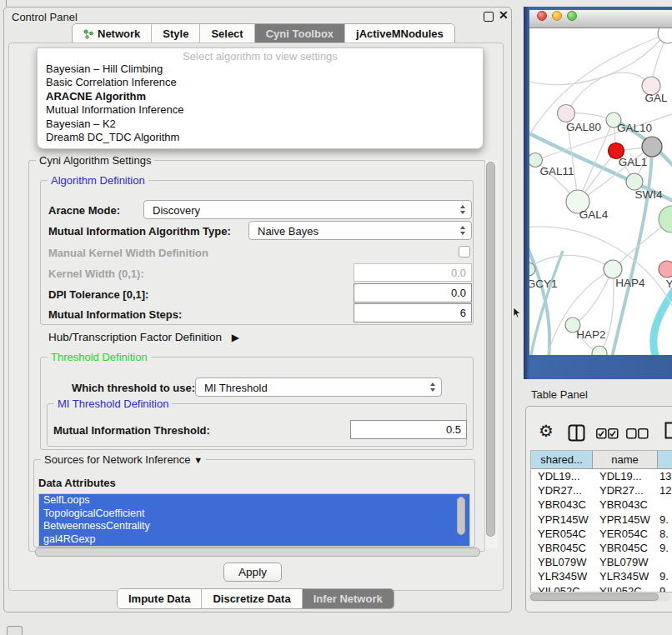 The width and height of the screenshot is (672, 635). I want to click on float-window-icon, so click(489, 17).